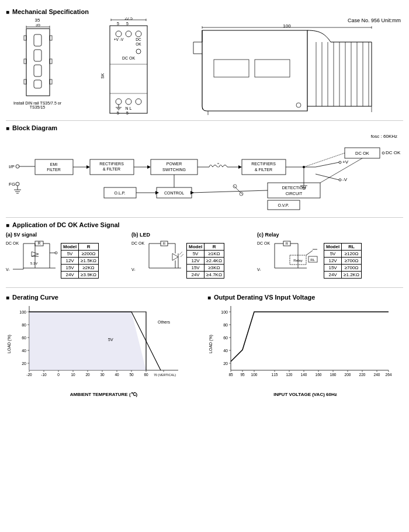  What do you see at coordinates (305, 395) in the screenshot?
I see `chart2-xlabel: INPUT VOLTAGE (VAC) 60Hz` at bounding box center [305, 395].